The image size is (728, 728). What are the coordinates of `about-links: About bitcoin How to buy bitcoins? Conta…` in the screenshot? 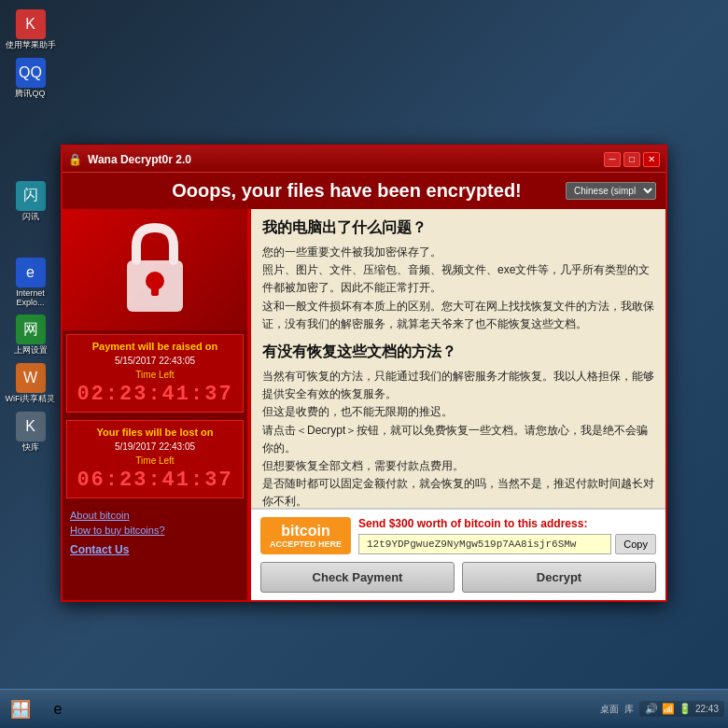 It's located at (155, 533).